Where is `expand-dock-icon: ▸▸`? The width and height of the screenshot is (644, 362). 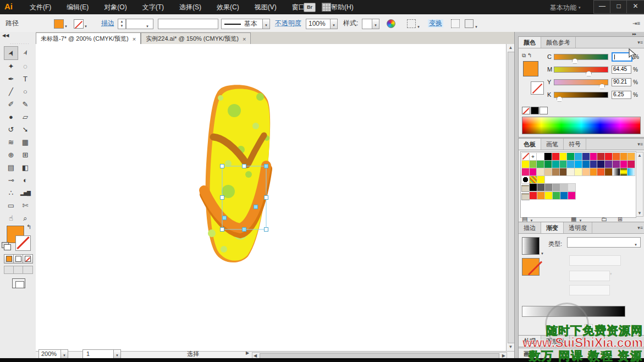 expand-dock-icon: ▸▸ is located at coordinates (635, 34).